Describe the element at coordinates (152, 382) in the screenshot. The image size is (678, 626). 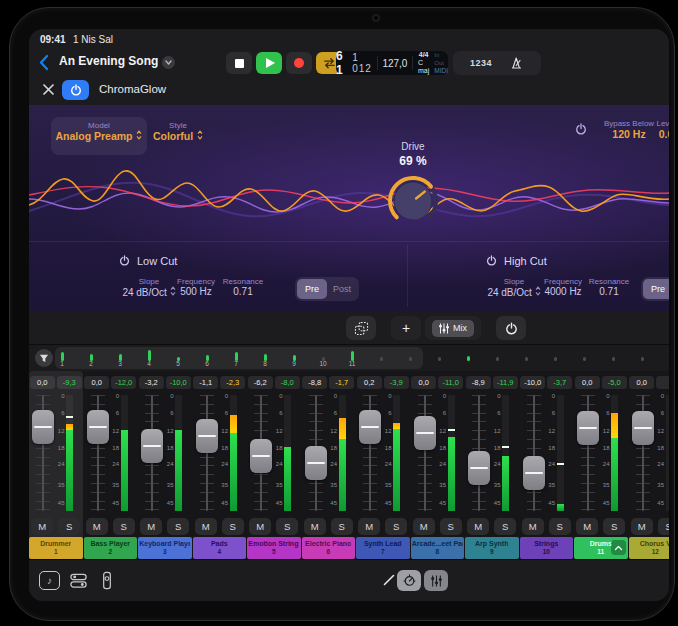
I see `volume-readout: -3,2` at that location.